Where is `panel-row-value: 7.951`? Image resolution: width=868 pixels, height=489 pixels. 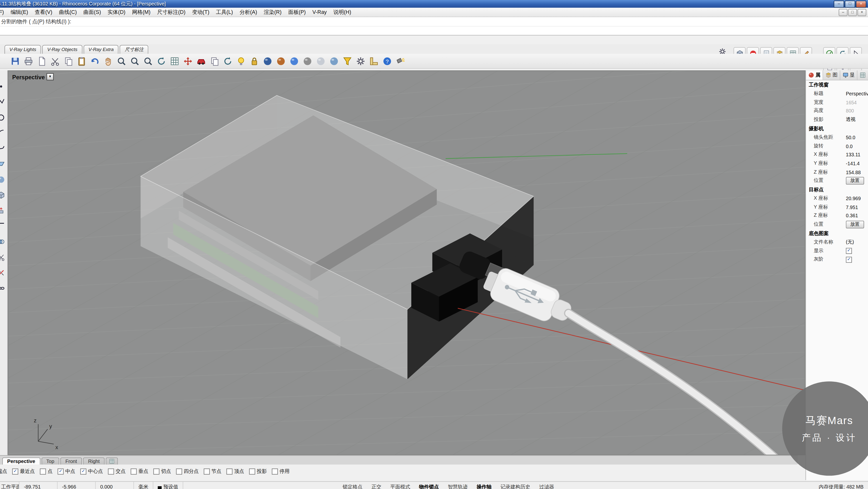
panel-row-value: 7.951 is located at coordinates (857, 207).